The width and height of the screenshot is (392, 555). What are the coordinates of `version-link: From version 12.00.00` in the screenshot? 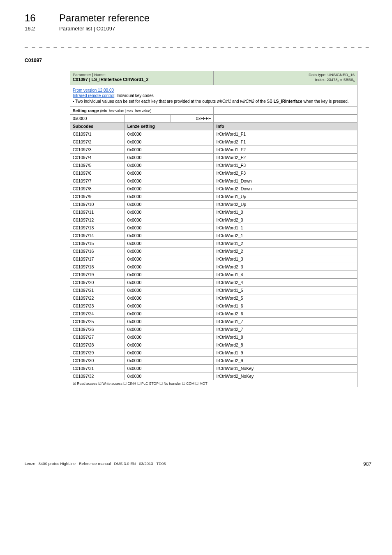 It's located at (93, 90).